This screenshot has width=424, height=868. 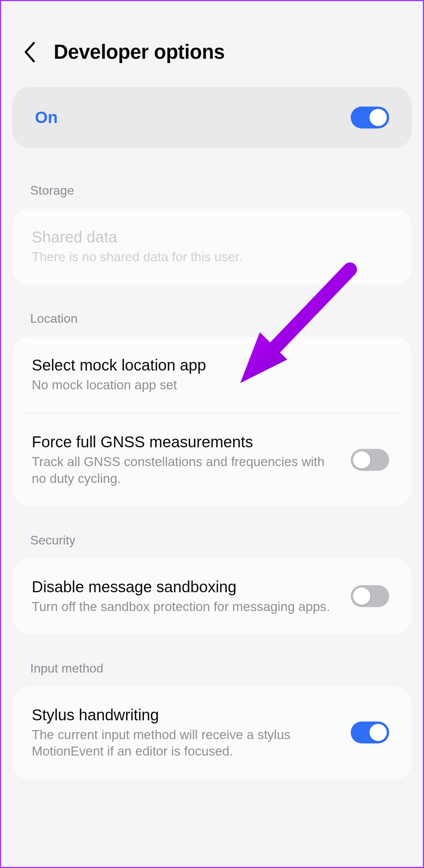 I want to click on row-title: Shared data, so click(x=210, y=237).